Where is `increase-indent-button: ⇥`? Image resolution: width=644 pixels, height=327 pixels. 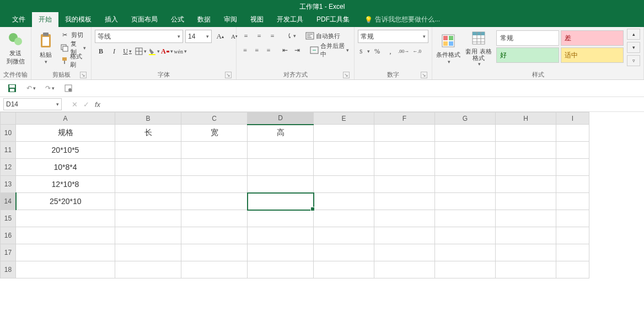 increase-indent-button: ⇥ is located at coordinates (297, 50).